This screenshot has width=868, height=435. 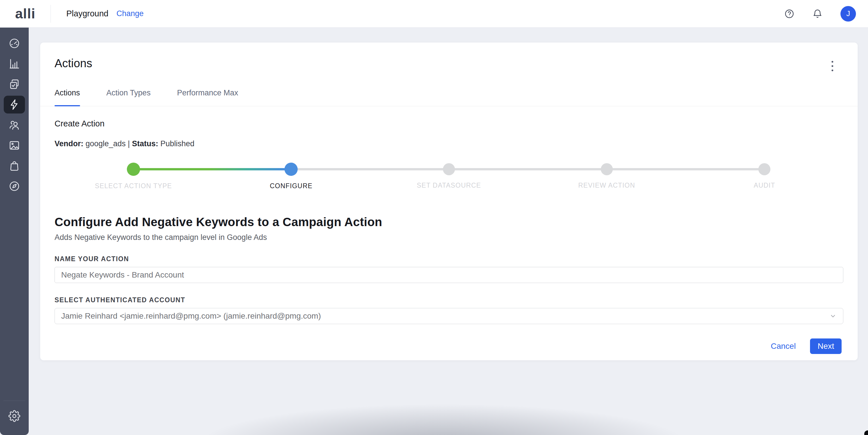 I want to click on authenticated-account-select: Jamie Reinhard <jamie.reinhard@pmg.com> …, so click(x=449, y=316).